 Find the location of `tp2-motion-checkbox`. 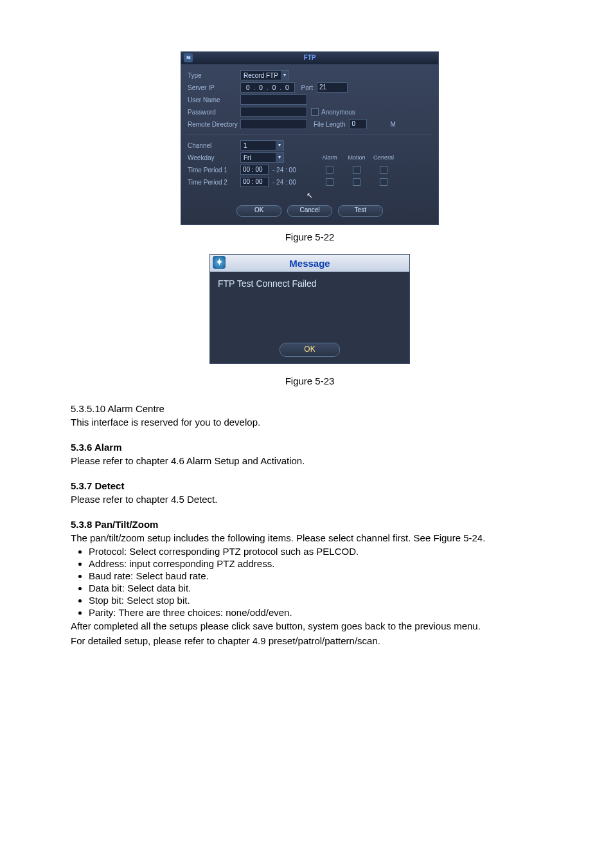

tp2-motion-checkbox is located at coordinates (357, 182).